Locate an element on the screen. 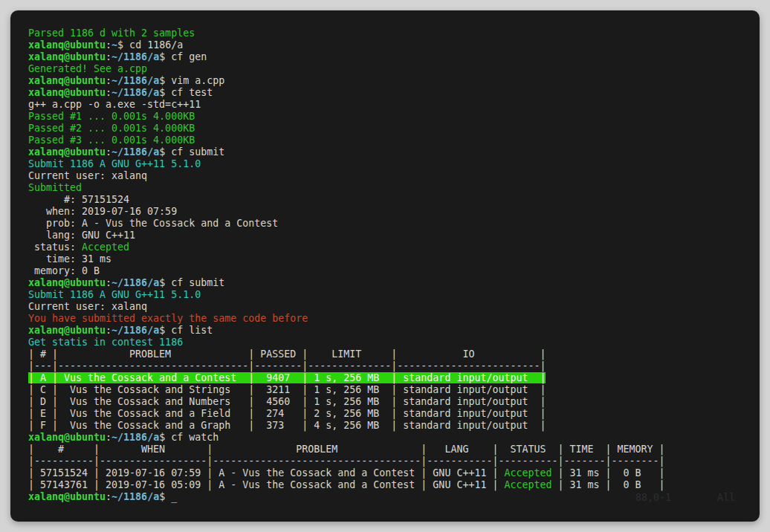  prompt-cwd: ~ is located at coordinates (114, 45).